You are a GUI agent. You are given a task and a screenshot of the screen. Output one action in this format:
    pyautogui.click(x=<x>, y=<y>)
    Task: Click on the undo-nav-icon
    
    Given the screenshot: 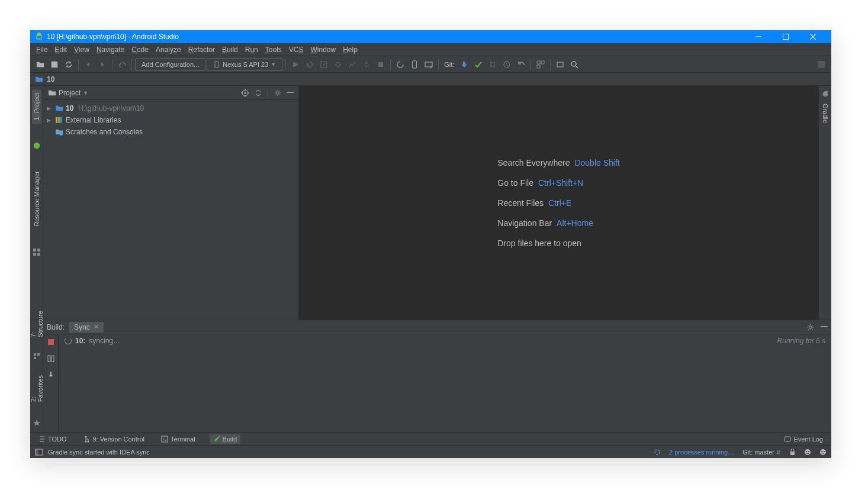 What is the action you would take?
    pyautogui.click(x=122, y=65)
    